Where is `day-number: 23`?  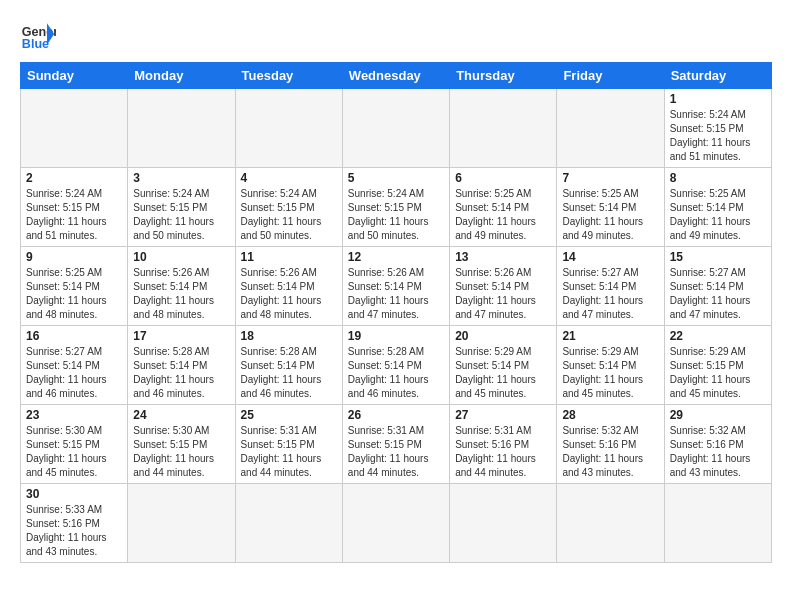
day-number: 23 is located at coordinates (74, 415).